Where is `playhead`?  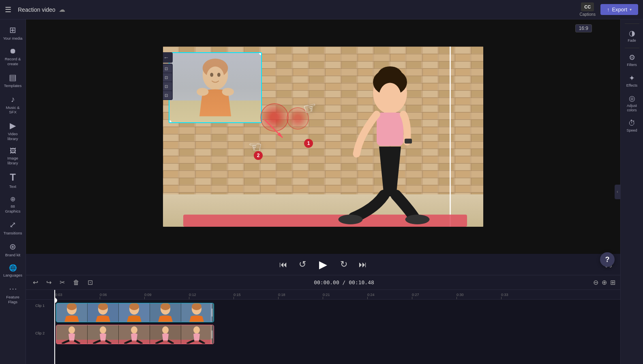
playhead is located at coordinates (55, 332).